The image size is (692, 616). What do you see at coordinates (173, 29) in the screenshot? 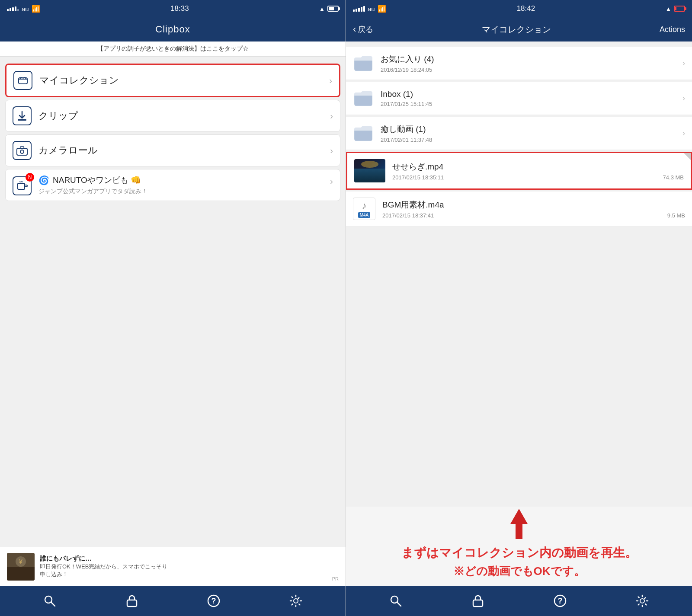
I see `left-nav-title: Clipbox` at bounding box center [173, 29].